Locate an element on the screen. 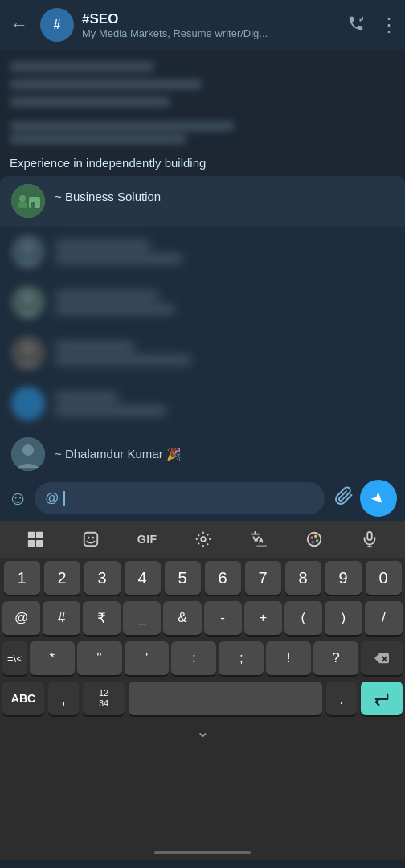 Image resolution: width=405 pixels, height=868 pixels. key-single-quote: ' is located at coordinates (147, 658).